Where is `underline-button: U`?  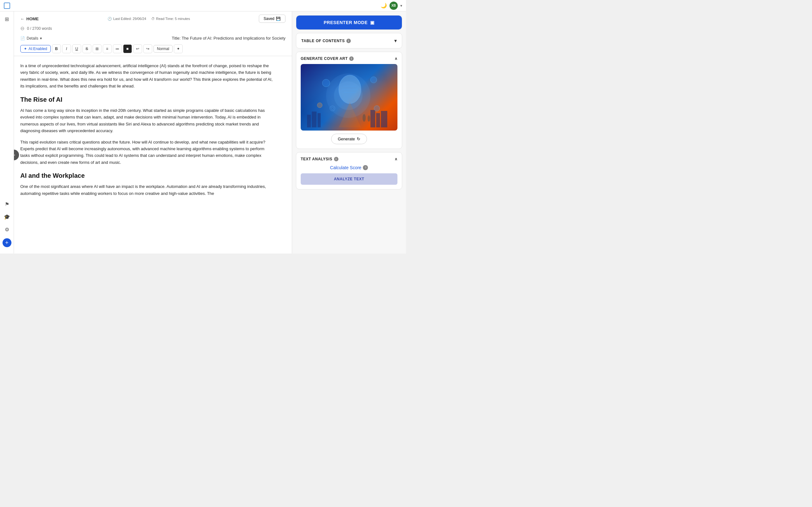 underline-button: U is located at coordinates (77, 49).